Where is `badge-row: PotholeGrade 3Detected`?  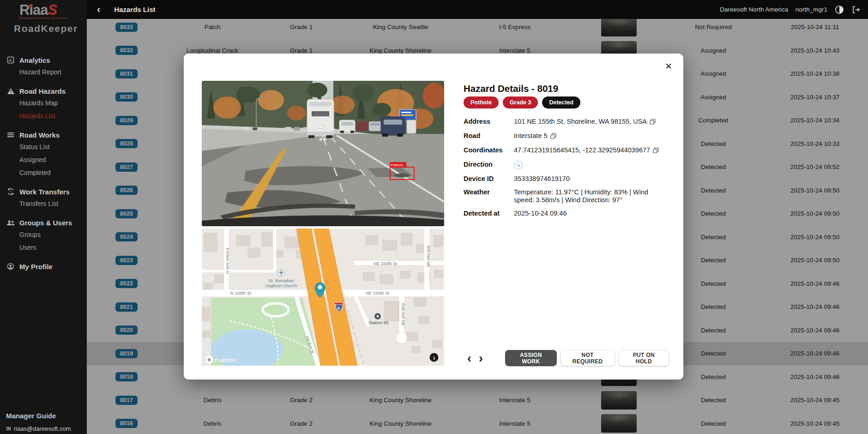 badge-row: PotholeGrade 3Detected is located at coordinates (522, 102).